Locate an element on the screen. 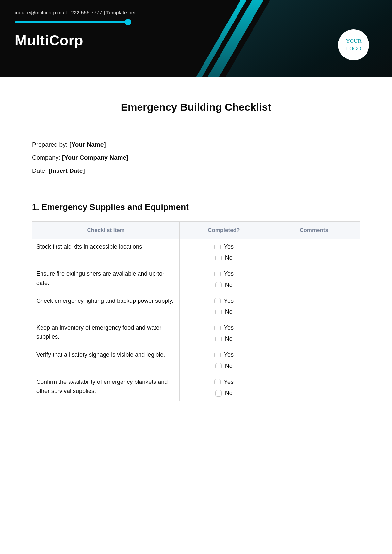 Image resolution: width=392 pixels, height=554 pixels. meta-value: [Your Name] is located at coordinates (88, 144).